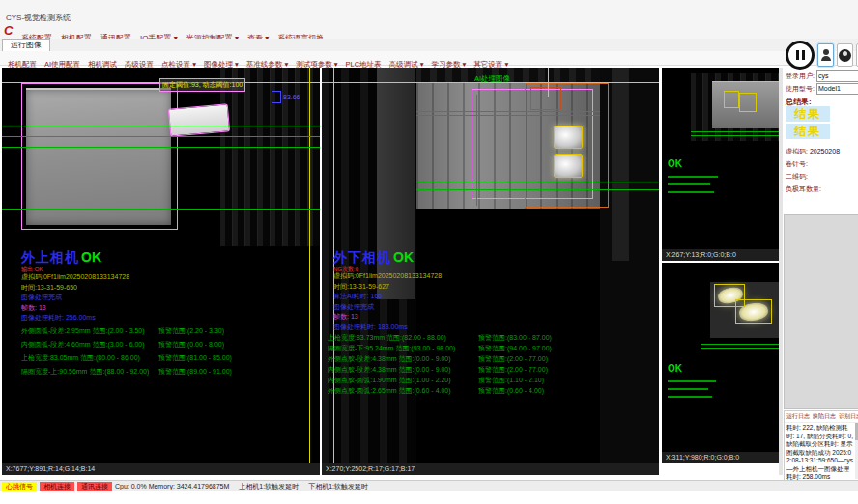  Describe the element at coordinates (821, 259) in the screenshot. I see `side-panel: 登录用户: cys 使用型号: Model1 总结果: 结果 结果 虚拟码: 2…` at that location.